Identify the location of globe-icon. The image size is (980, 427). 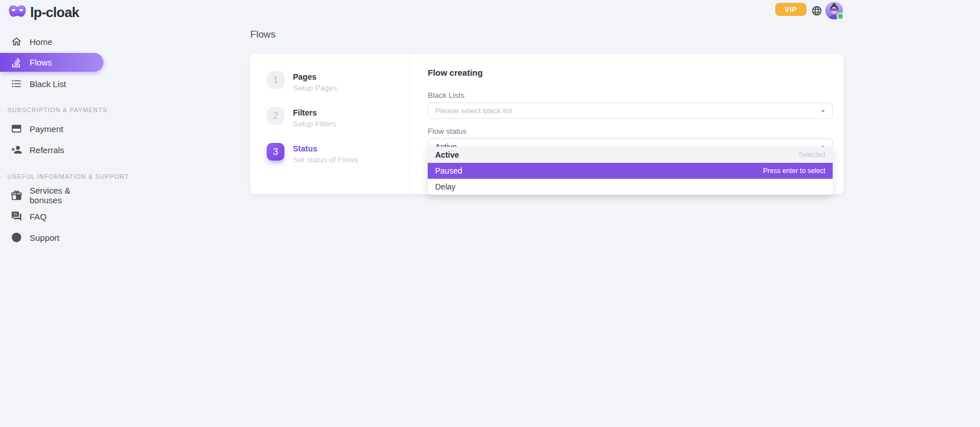
(817, 11).